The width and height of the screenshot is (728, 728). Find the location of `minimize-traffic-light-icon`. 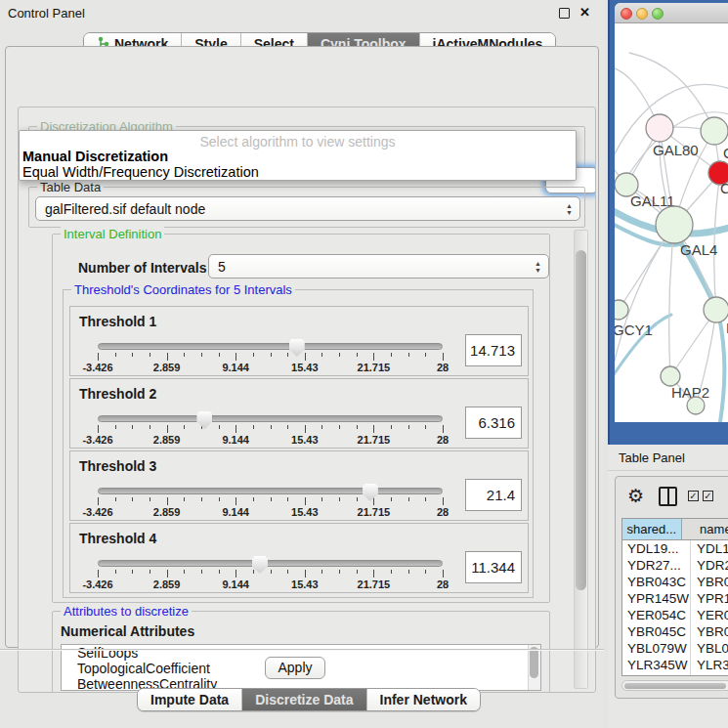

minimize-traffic-light-icon is located at coordinates (642, 14).